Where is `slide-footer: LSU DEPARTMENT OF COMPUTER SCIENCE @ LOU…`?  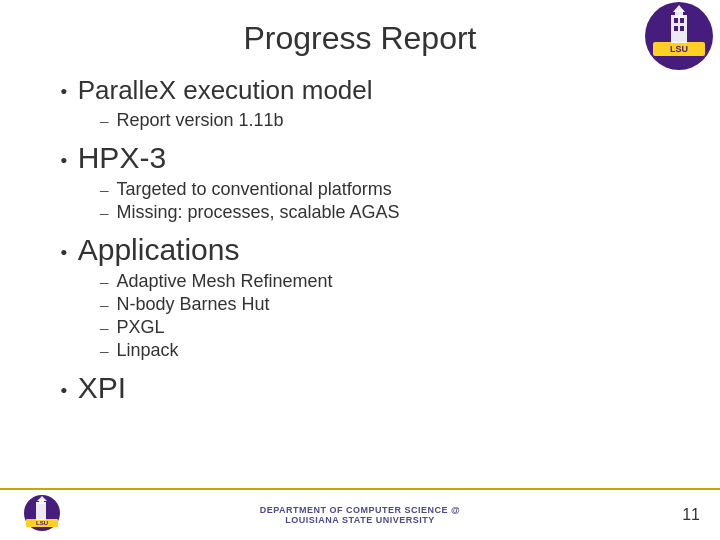
slide-footer: LSU DEPARTMENT OF COMPUTER SCIENCE @ LOU… is located at coordinates (360, 514).